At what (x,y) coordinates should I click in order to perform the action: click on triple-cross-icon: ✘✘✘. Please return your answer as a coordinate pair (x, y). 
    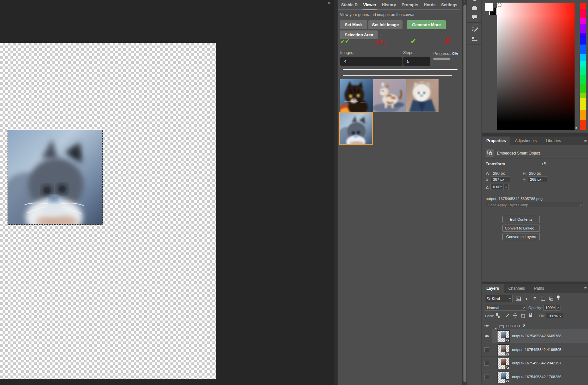
    Looking at the image, I should click on (380, 42).